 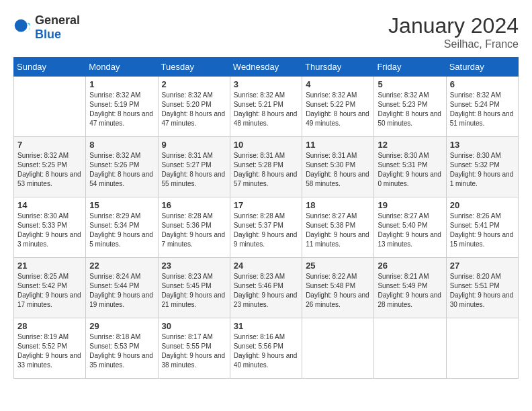 I want to click on day-info: Sunrise: 8:29 AM Sunset: 5:34 PM Dayligh…, so click(x=122, y=230).